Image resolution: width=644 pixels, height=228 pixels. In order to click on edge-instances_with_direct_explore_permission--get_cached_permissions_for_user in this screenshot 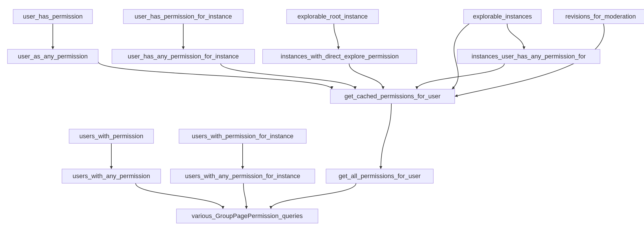, I will do `click(366, 76)`.